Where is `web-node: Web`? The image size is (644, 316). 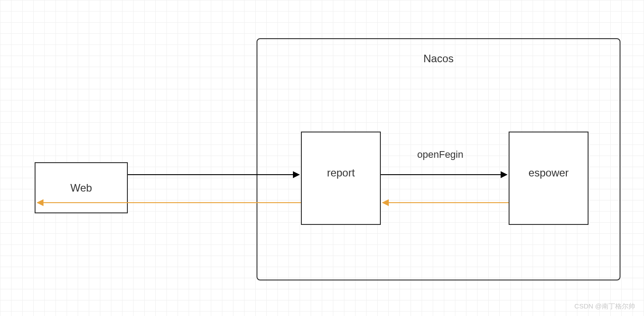 web-node: Web is located at coordinates (81, 188).